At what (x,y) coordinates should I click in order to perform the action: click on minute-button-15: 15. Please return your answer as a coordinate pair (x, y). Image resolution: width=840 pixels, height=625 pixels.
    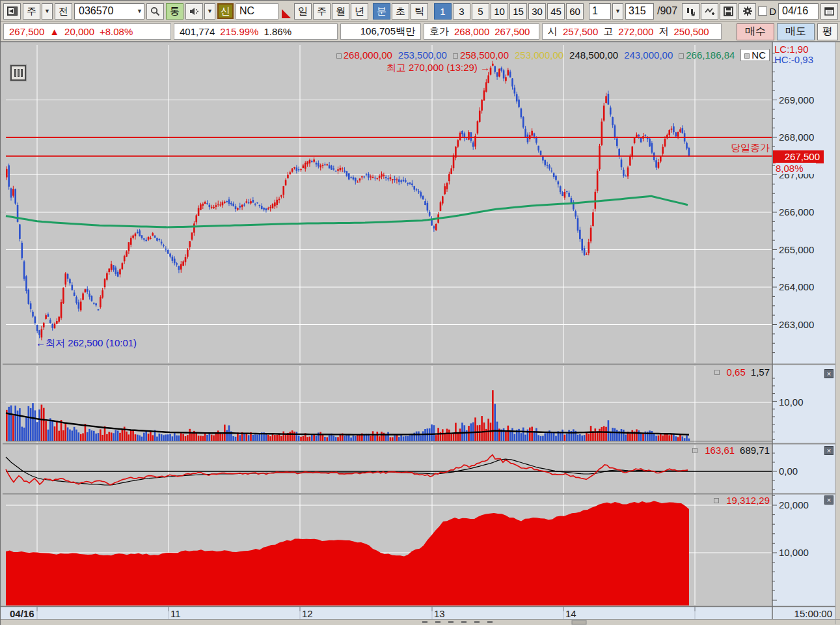
    Looking at the image, I should click on (518, 12).